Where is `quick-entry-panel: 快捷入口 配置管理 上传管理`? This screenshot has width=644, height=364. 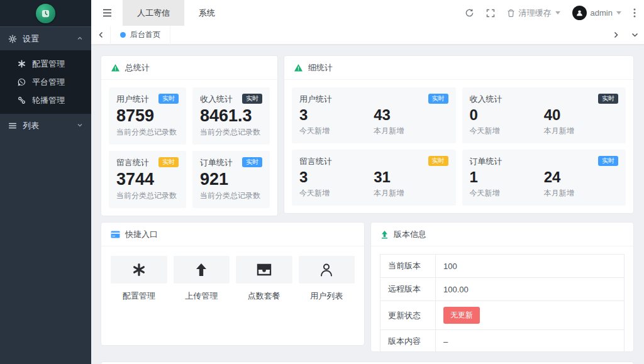
quick-entry-panel: 快捷入口 配置管理 上传管理 is located at coordinates (233, 284).